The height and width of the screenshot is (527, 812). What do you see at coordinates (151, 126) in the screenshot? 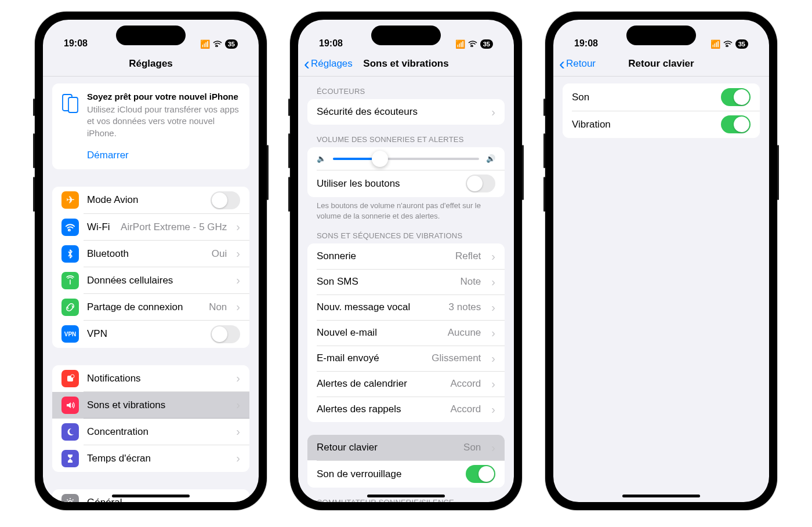
I see `promo-card: Soyez prêt pour votre nouvel iPhone Util…` at bounding box center [151, 126].